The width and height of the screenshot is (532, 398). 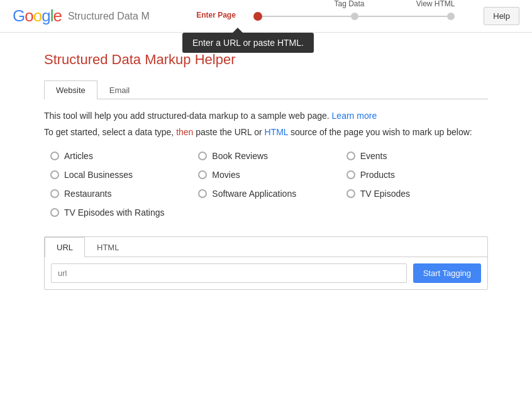 What do you see at coordinates (70, 90) in the screenshot?
I see `tab-website: Website` at bounding box center [70, 90].